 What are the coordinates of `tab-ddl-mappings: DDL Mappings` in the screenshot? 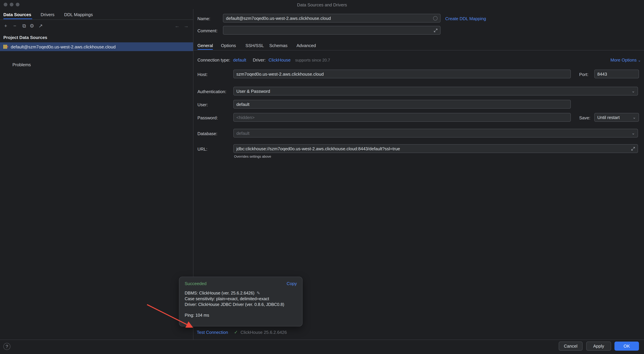 It's located at (78, 15).